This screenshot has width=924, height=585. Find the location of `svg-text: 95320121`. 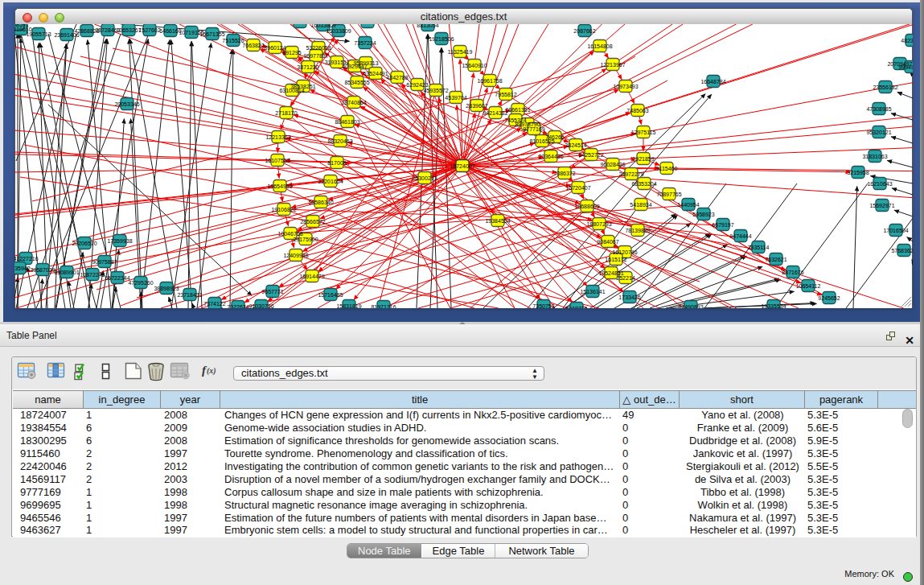

svg-text: 95320121 is located at coordinates (878, 132).